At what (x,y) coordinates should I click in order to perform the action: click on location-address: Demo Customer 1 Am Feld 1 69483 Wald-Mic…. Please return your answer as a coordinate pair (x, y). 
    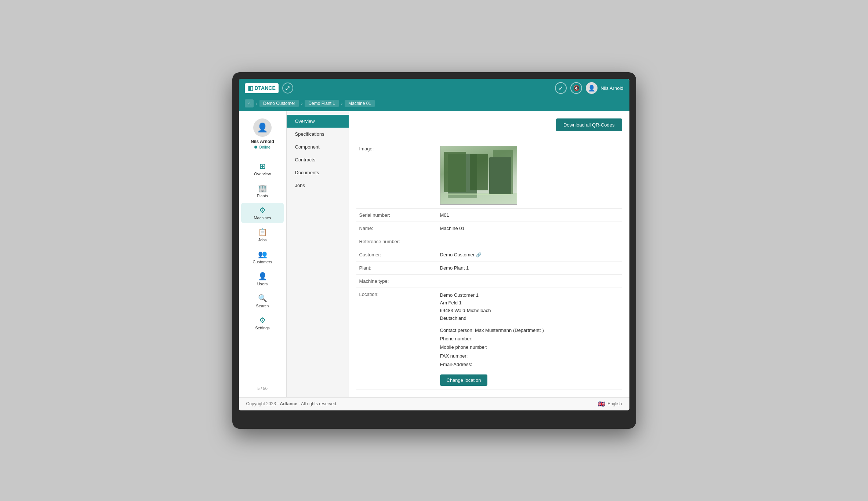
    Looking at the image, I should click on (530, 307).